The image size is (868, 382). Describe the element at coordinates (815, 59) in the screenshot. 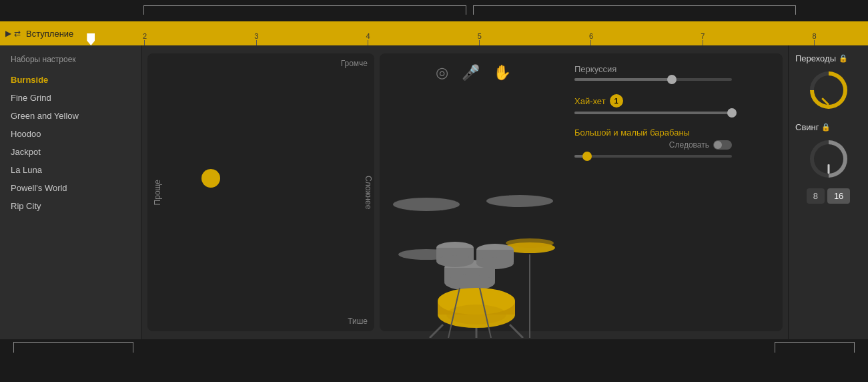

I see `transitions-label: Переходы` at that location.